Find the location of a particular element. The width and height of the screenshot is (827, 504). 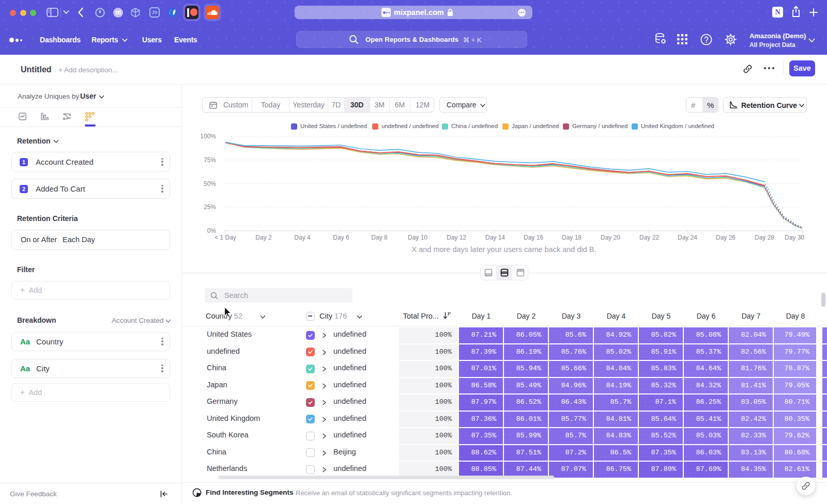

svg-text: Day 6 is located at coordinates (341, 238).